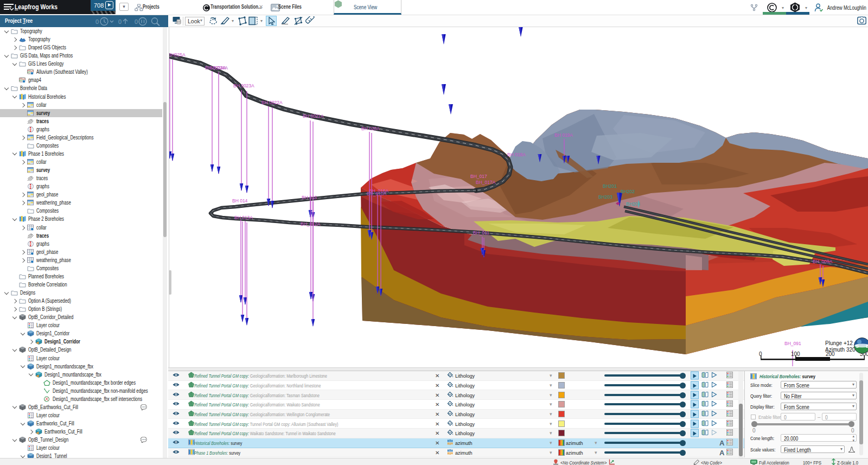 This screenshot has height=465, width=868. What do you see at coordinates (486, 182) in the screenshot?
I see `svg-text: BH_017A` at bounding box center [486, 182].